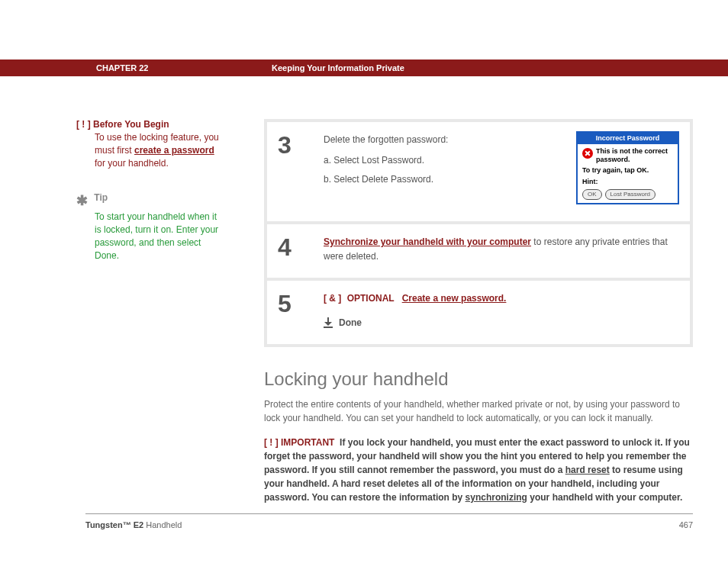 Image resolution: width=728 pixels, height=563 pixels. What do you see at coordinates (630, 195) in the screenshot?
I see `dialog-lost-password-button: Lost Password` at bounding box center [630, 195].